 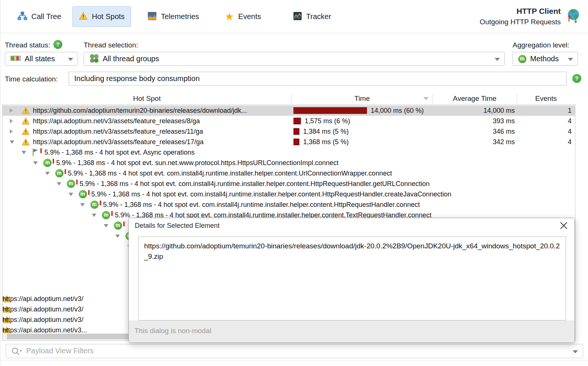 I want to click on payload-view-filters-input: Payload View Filters, so click(x=294, y=351).